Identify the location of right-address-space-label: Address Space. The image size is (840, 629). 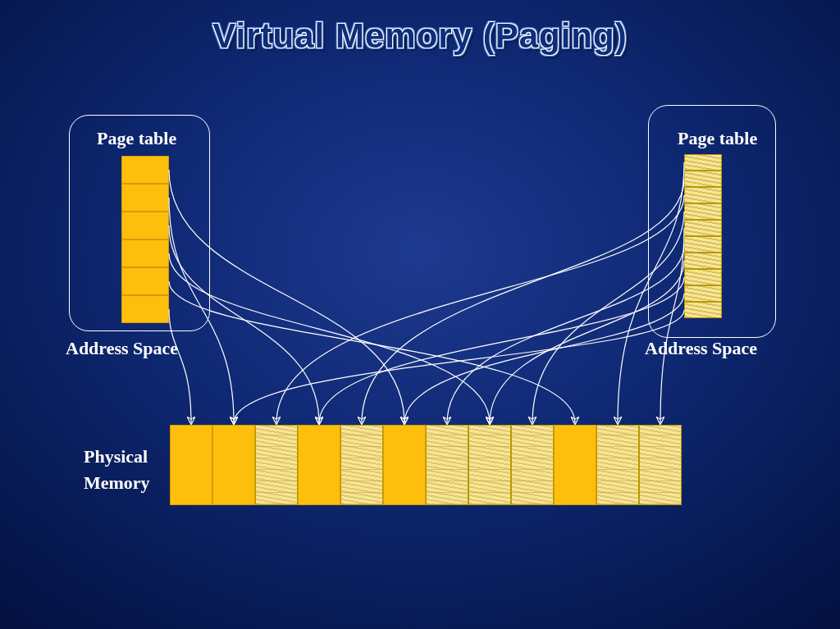
(701, 349).